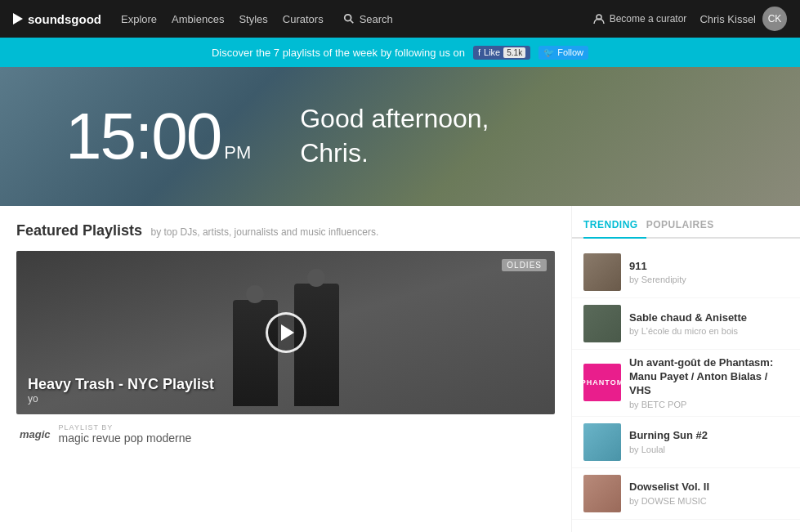 Image resolution: width=800 pixels, height=532 pixels. I want to click on trending-info: Dowselist Vol. IIby DOWSE MUSIC, so click(709, 494).